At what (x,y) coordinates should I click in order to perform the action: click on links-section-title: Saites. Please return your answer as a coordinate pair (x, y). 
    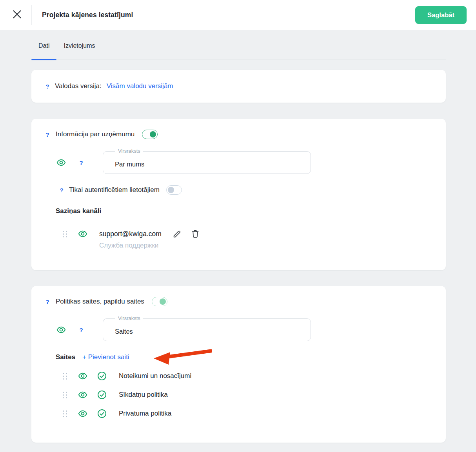
    Looking at the image, I should click on (65, 357).